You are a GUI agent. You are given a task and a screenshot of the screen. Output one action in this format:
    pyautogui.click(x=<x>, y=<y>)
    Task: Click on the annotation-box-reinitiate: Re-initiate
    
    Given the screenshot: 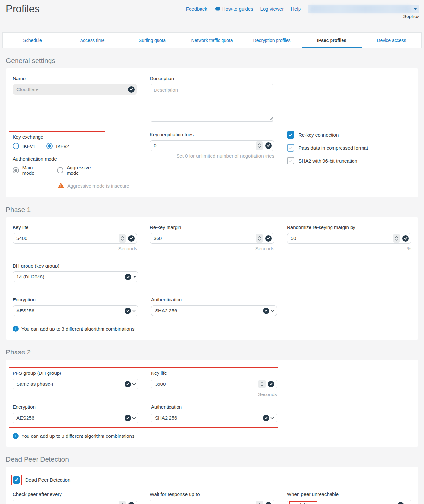 What is the action you would take?
    pyautogui.click(x=303, y=503)
    